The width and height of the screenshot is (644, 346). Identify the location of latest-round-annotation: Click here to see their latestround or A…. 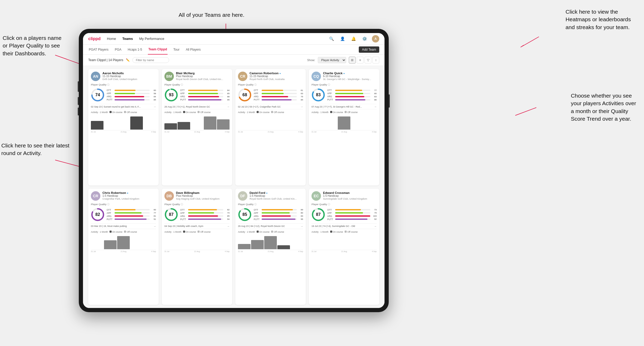
(35, 150).